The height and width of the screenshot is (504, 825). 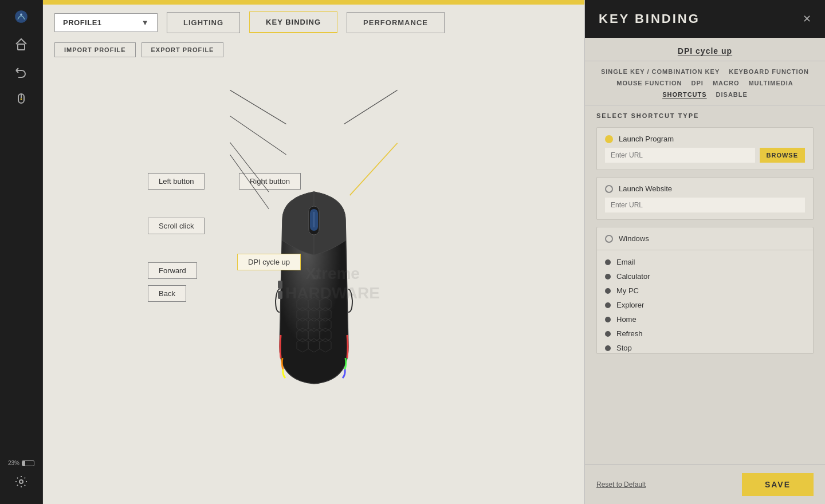 What do you see at coordinates (705, 116) in the screenshot?
I see `shortcut-type-label: SELECT SHORTCUT TYPE` at bounding box center [705, 116].